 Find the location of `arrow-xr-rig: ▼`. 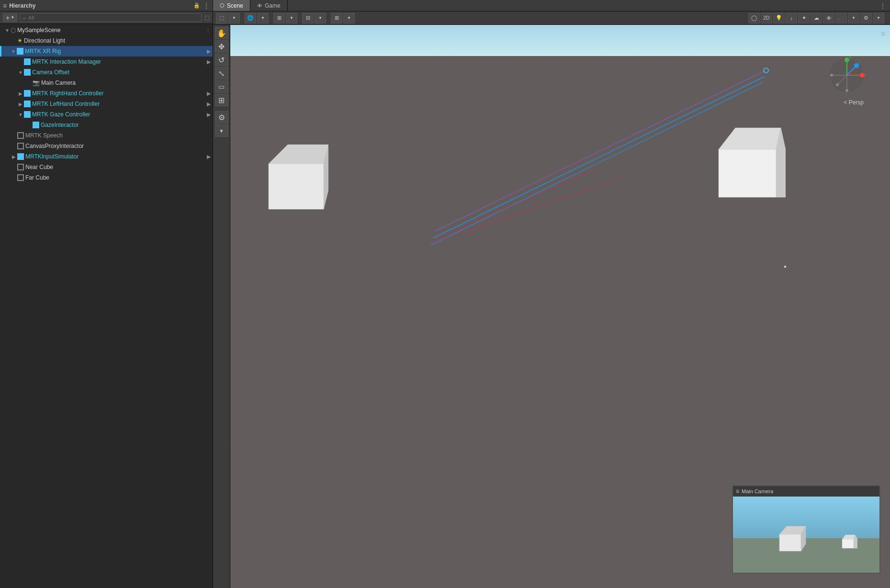

arrow-xr-rig: ▼ is located at coordinates (13, 52).